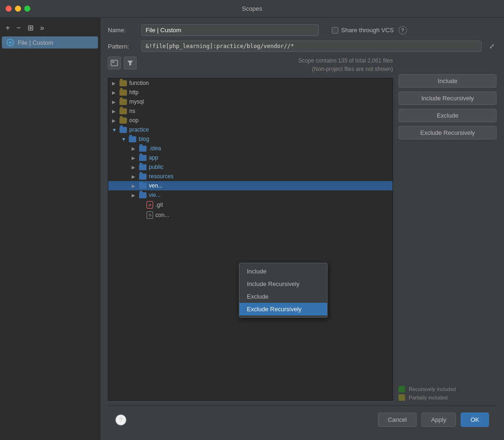  I want to click on context-menu-item-include: Include, so click(283, 272).